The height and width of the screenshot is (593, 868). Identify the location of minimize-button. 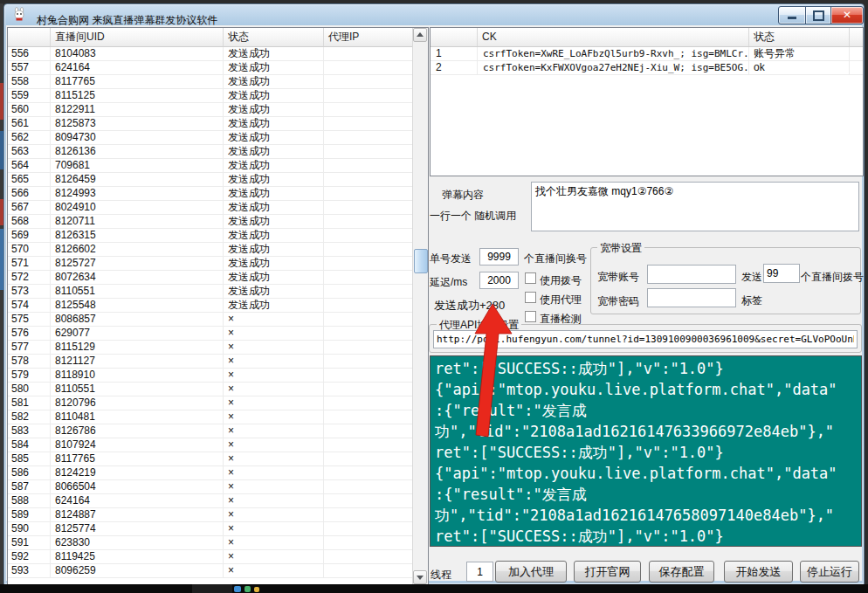
(792, 16).